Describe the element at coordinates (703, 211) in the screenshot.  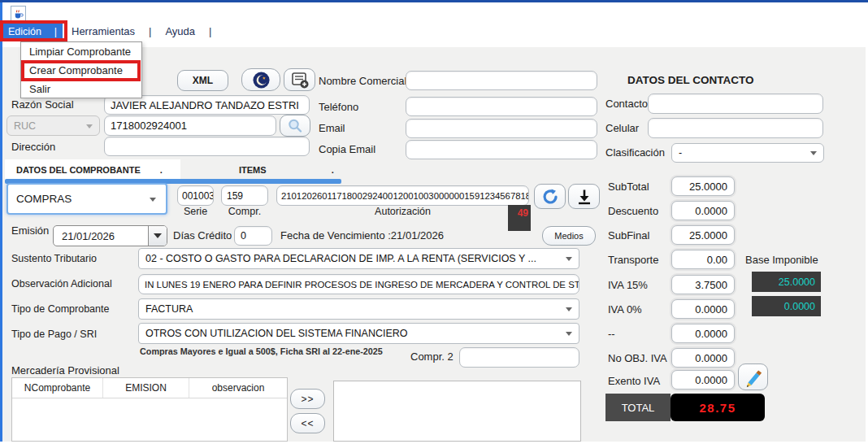
I see `descuento-value: 0.0000` at that location.